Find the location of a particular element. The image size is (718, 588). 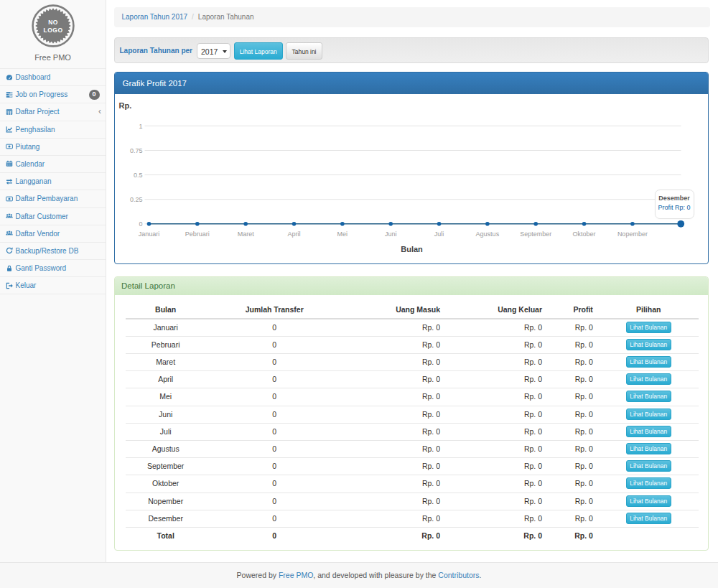

svg-text: Pebruari is located at coordinates (197, 234).